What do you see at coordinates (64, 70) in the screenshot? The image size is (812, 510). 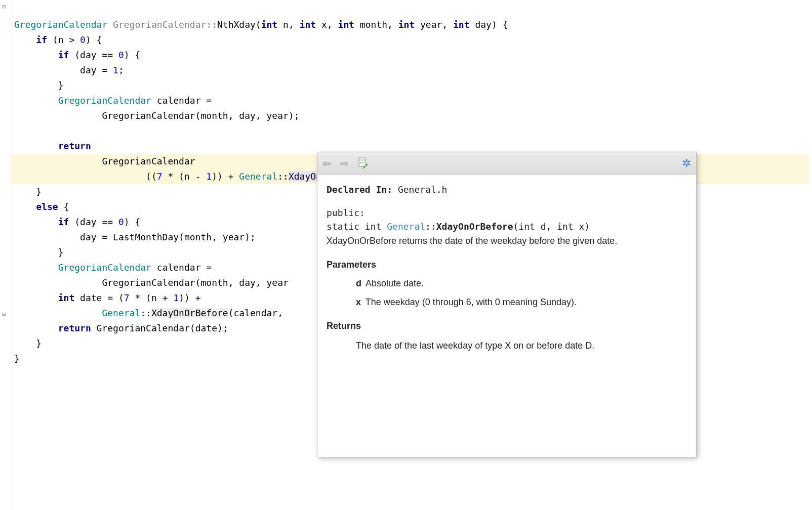 I see `code-token: day =` at bounding box center [64, 70].